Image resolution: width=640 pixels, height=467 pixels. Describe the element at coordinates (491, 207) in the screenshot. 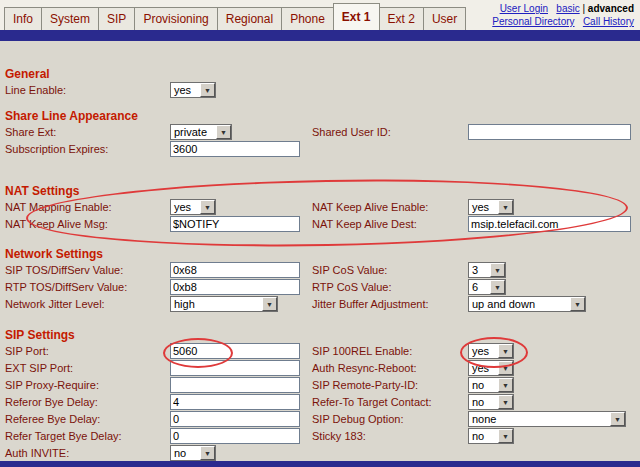

I see `nat-keep-alive-enable-select: yes▼` at that location.